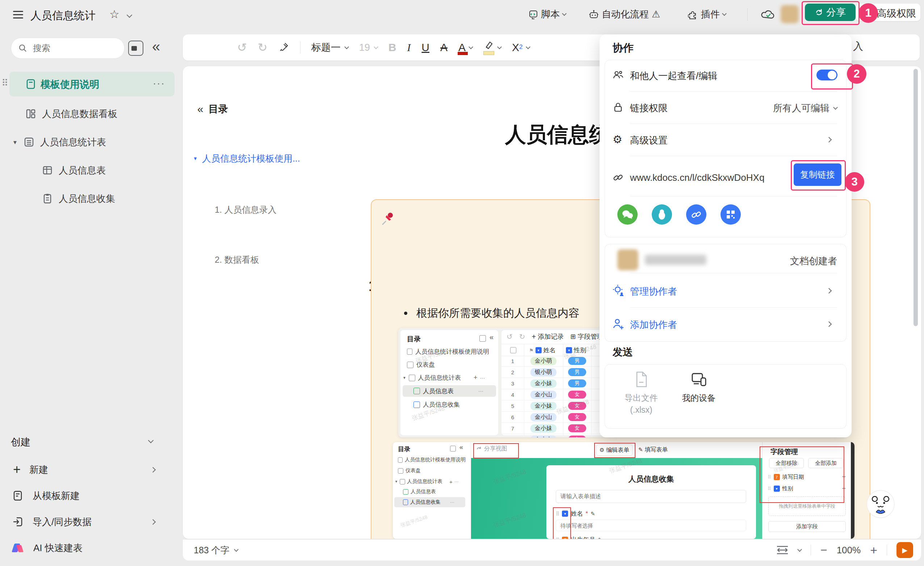 This screenshot has width=924, height=566. Describe the element at coordinates (651, 502) in the screenshot. I see `mini-form-card: 人员信息收集 ⠿ ▾ 姓名 * ✎ ⠿ 7 出生年月 ✎` at that location.